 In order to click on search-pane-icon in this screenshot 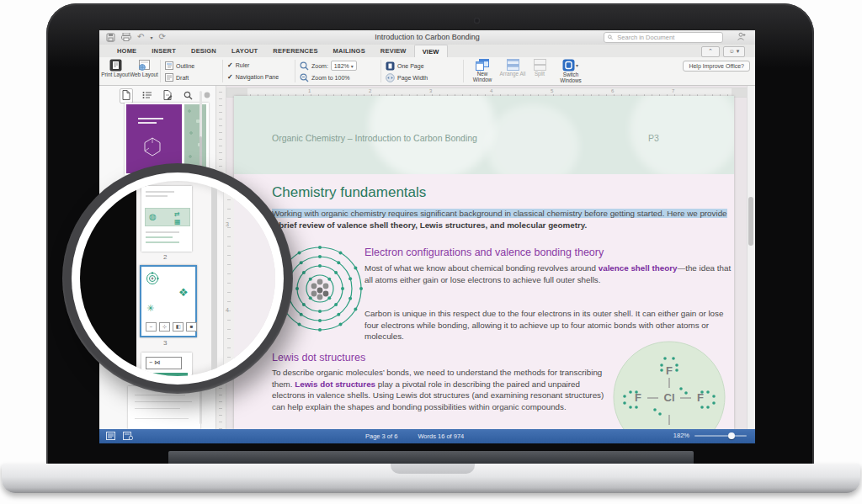, I will do `click(189, 96)`.